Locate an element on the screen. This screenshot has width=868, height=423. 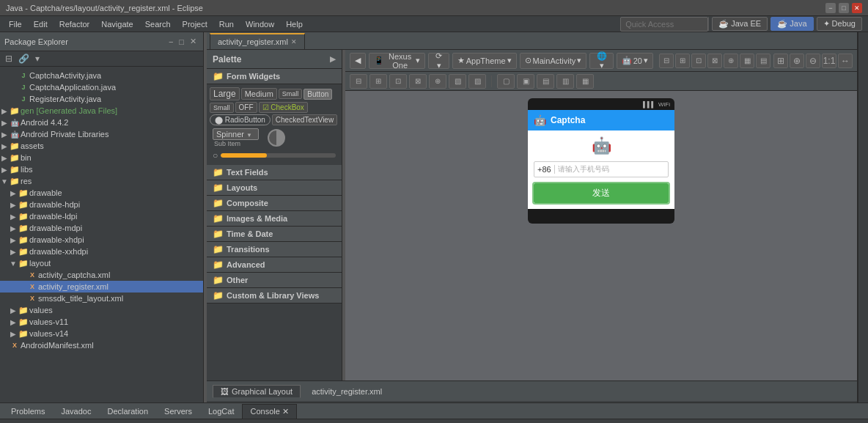
graphical-layout-tab: 🖼 Graphical Layout is located at coordinates (257, 391).